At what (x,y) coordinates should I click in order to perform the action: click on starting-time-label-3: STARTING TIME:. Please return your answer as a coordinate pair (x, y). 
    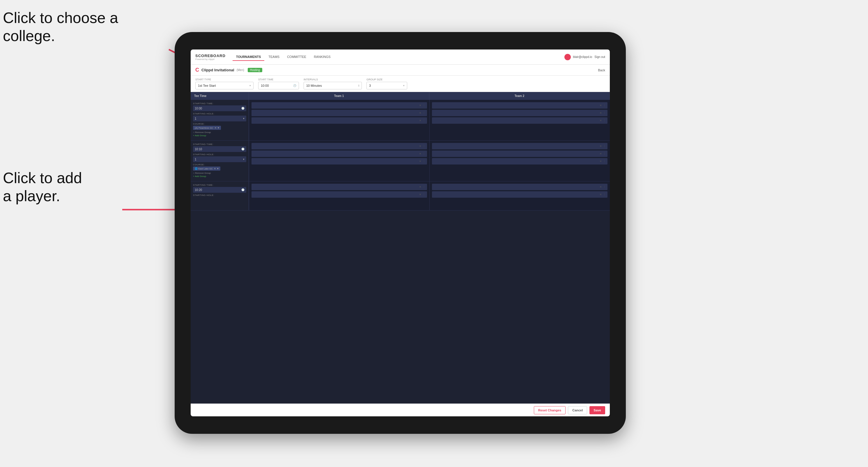
    Looking at the image, I should click on (220, 185).